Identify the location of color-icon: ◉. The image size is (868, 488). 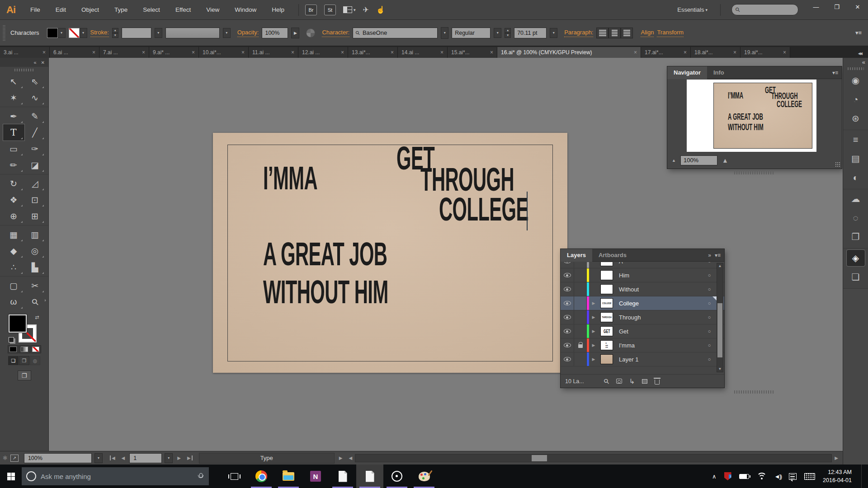
(856, 80).